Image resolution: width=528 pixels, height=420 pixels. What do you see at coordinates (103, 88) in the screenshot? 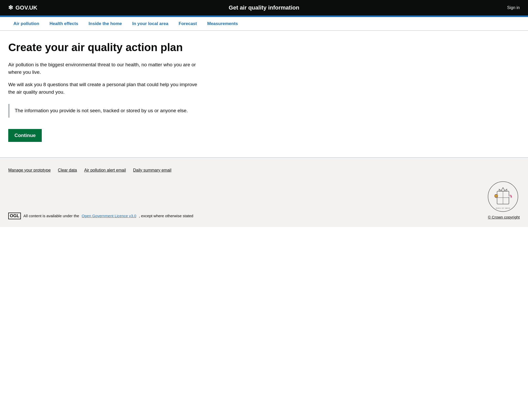
I see `intro-paragraph-2: We will ask you 8 questions that will cr…` at bounding box center [103, 88].